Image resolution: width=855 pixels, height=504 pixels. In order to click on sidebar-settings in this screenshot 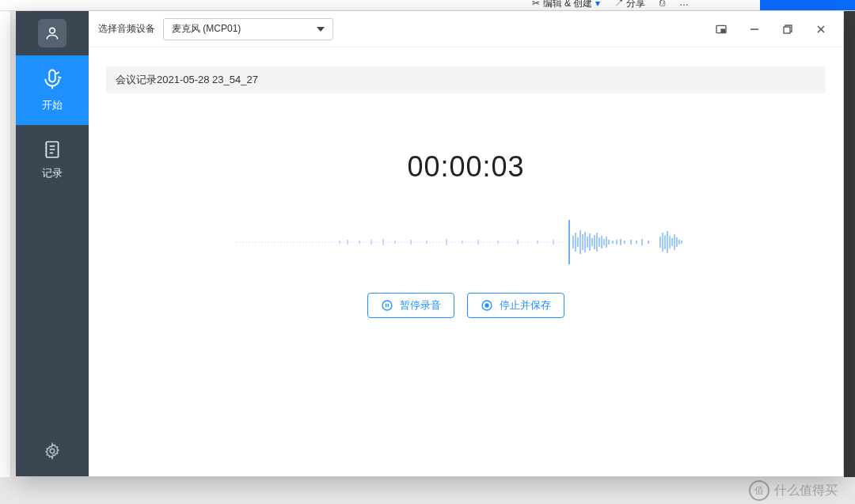, I will do `click(52, 451)`.